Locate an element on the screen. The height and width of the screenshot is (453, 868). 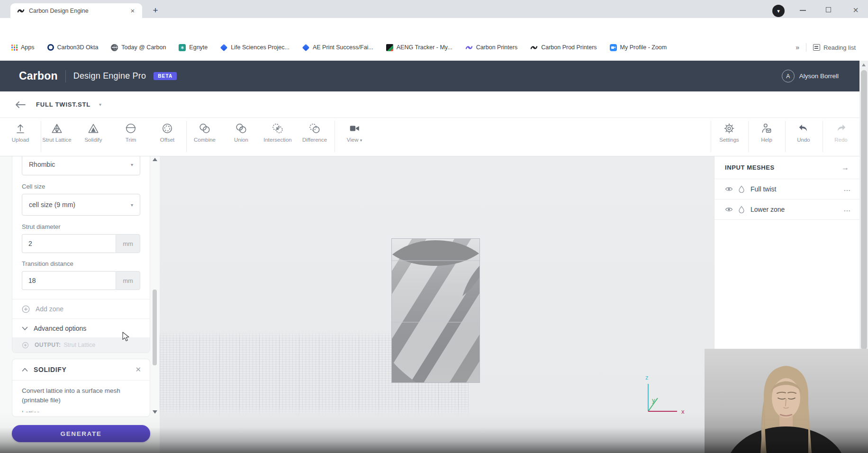
apps-label: Apps is located at coordinates (27, 47).